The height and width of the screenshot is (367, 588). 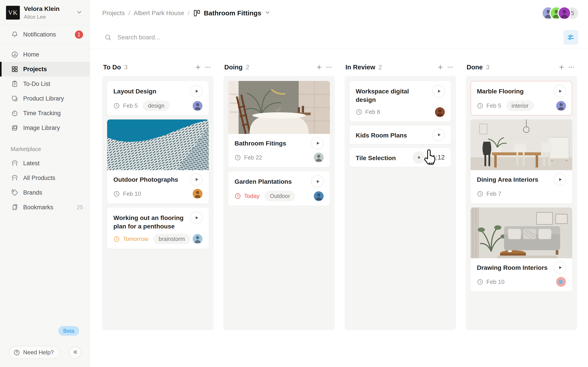 I want to click on tag-badge: brainstorm, so click(x=172, y=239).